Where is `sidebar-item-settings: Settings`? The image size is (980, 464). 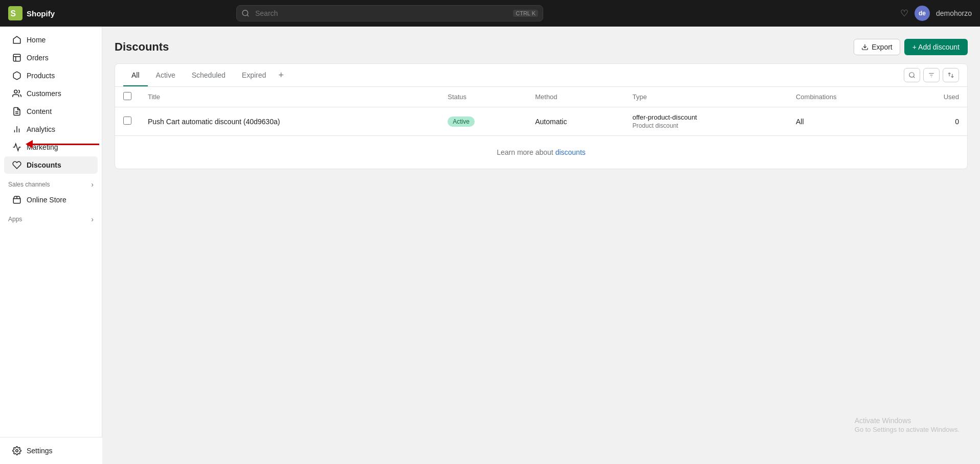
sidebar-item-settings: Settings is located at coordinates (51, 451).